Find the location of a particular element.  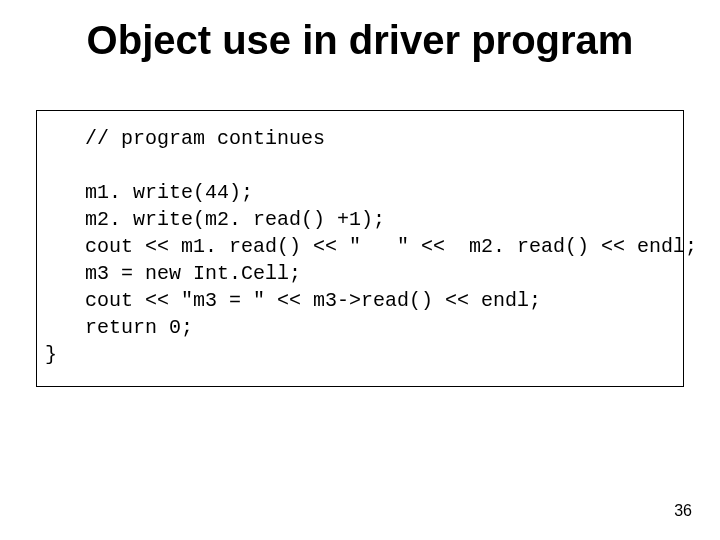

code-line-3: cout << m1. read() << " " << m2. read() … is located at coordinates (360, 246).